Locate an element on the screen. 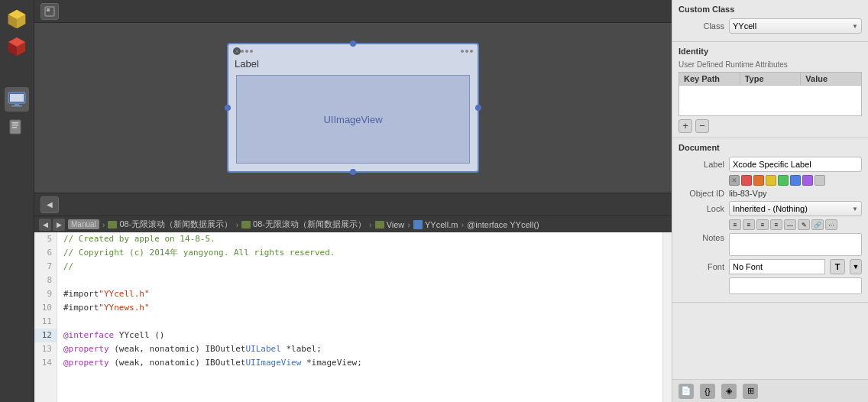  lock-dropdown-arrow: ▼ is located at coordinates (855, 209).